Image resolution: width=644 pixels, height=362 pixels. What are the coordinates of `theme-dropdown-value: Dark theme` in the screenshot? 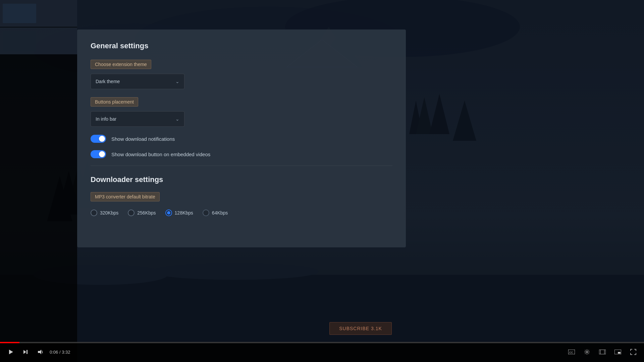 It's located at (108, 81).